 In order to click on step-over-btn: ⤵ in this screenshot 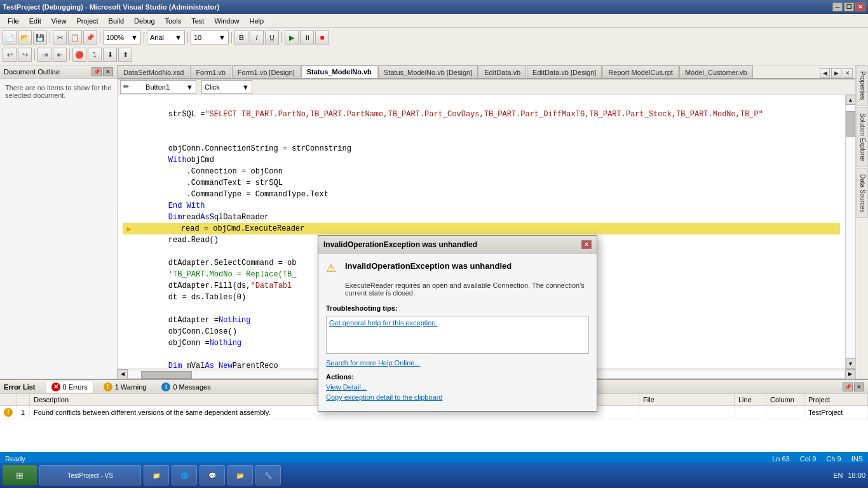, I will do `click(95, 55)`.